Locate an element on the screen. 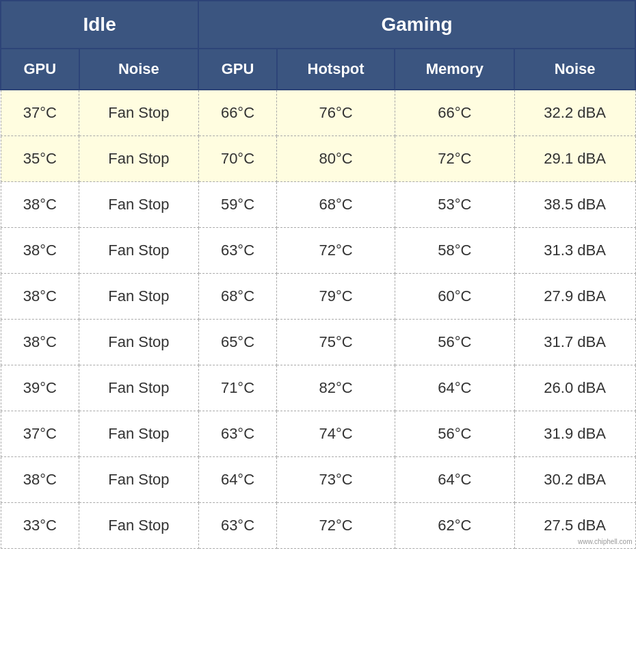  sub-header-row: GPU Noise GPU Hotspot Memory Noise is located at coordinates (318, 69).